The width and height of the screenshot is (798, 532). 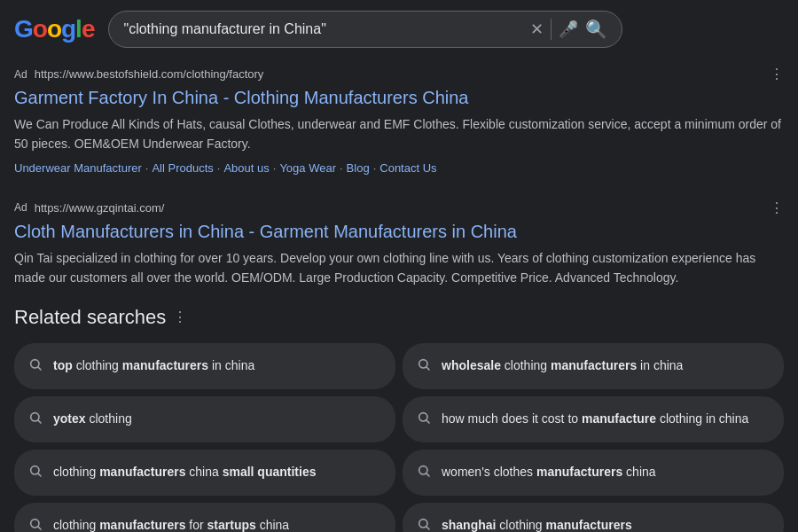 I want to click on ad-description-2: Qin Tai specialized in clothing for over…, so click(x=399, y=268).